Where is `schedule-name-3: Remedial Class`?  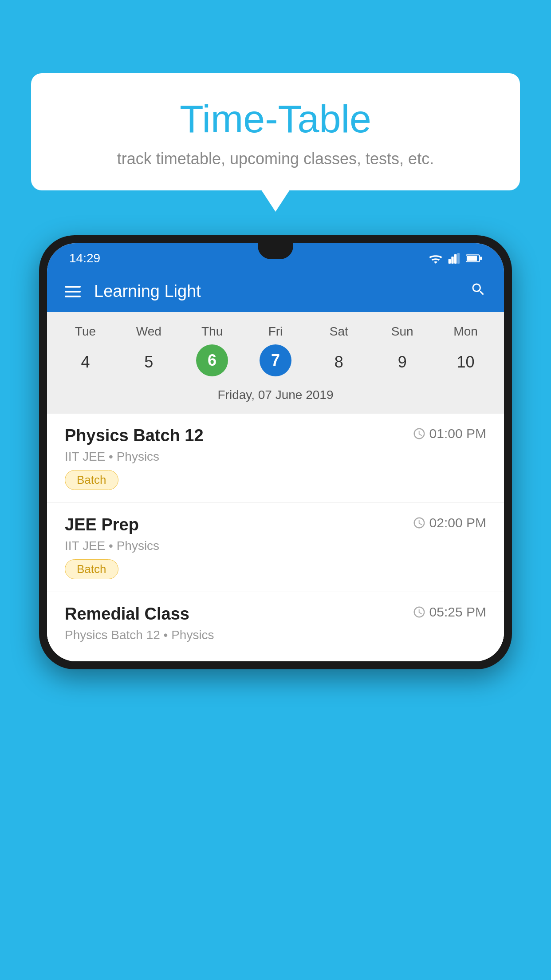
schedule-name-3: Remedial Class is located at coordinates (127, 614).